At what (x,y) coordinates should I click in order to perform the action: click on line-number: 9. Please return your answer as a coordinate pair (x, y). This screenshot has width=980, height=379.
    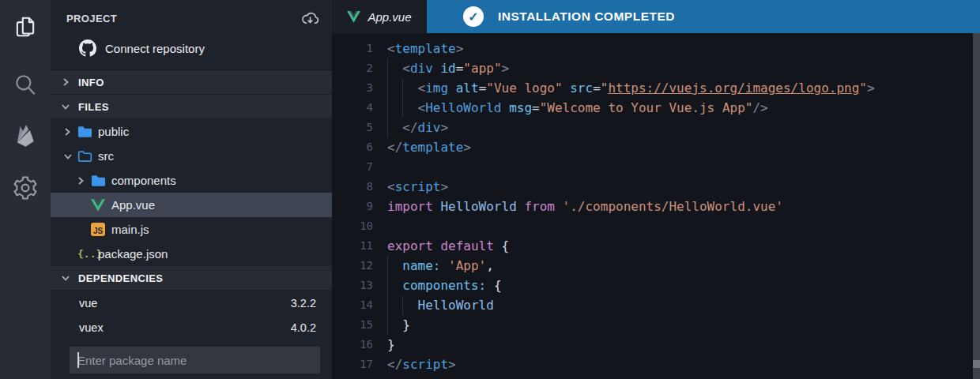
    Looking at the image, I should click on (352, 207).